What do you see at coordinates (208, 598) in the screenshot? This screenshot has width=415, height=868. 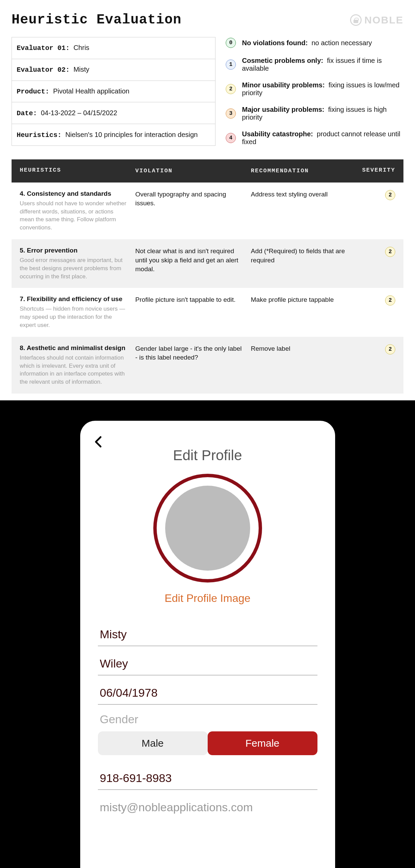 I see `edit-profile-image-link: Edit Profile Image` at bounding box center [208, 598].